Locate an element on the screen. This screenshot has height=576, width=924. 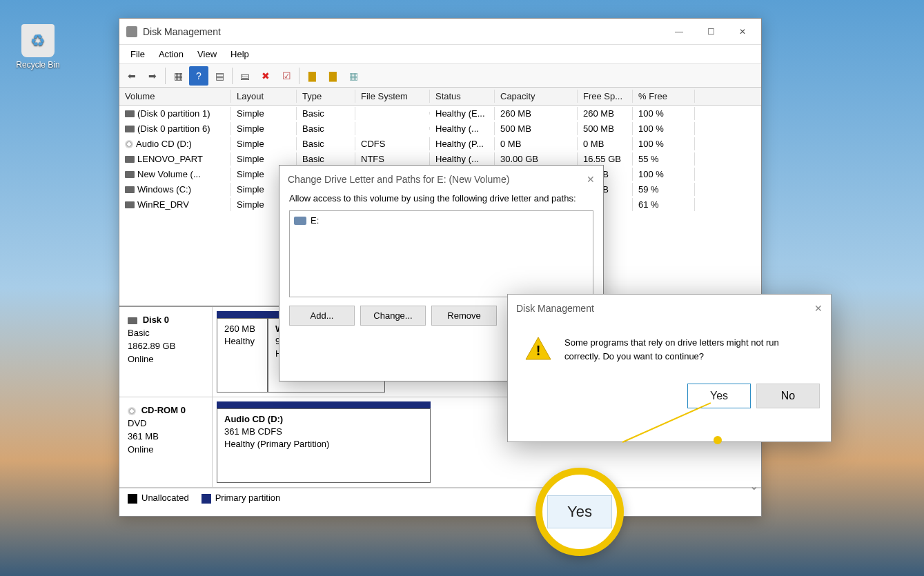
vol-capacity: 500 MB is located at coordinates (536, 128).